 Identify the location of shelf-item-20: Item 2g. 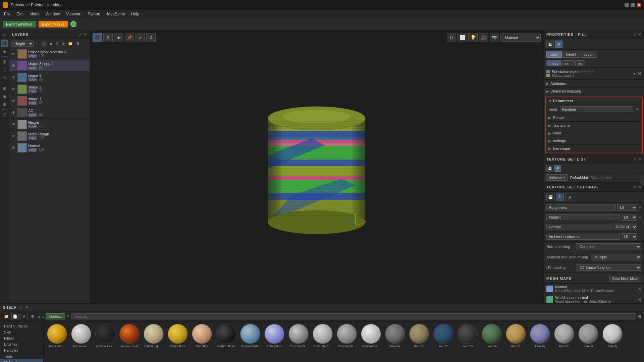
(540, 336).